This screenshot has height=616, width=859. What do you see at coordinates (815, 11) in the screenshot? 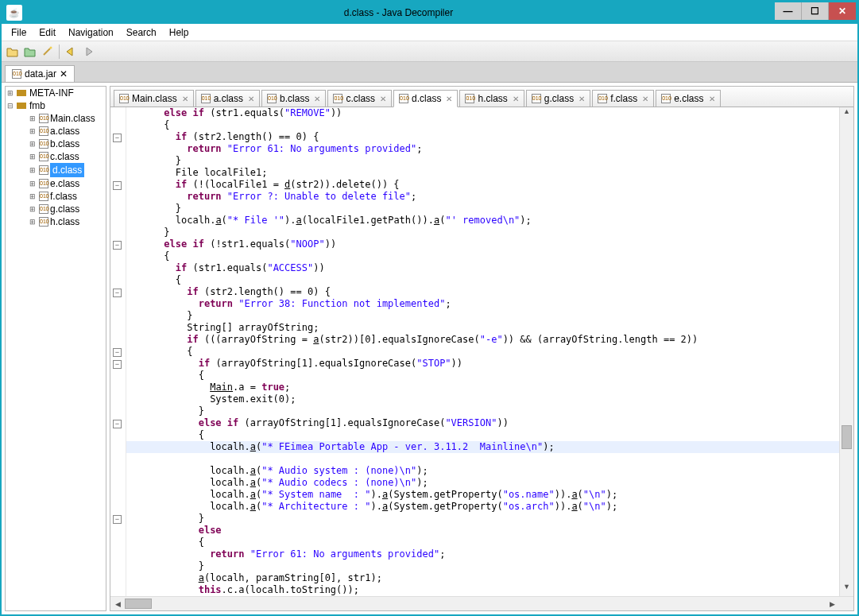
I see `maximize-button: ☐` at bounding box center [815, 11].